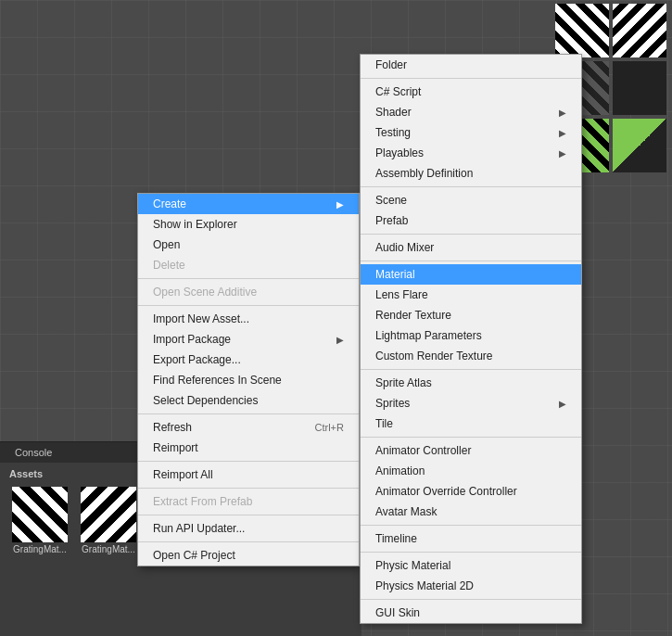 The image size is (672, 636). Describe the element at coordinates (248, 265) in the screenshot. I see `menu-item-delete: Delete` at that location.